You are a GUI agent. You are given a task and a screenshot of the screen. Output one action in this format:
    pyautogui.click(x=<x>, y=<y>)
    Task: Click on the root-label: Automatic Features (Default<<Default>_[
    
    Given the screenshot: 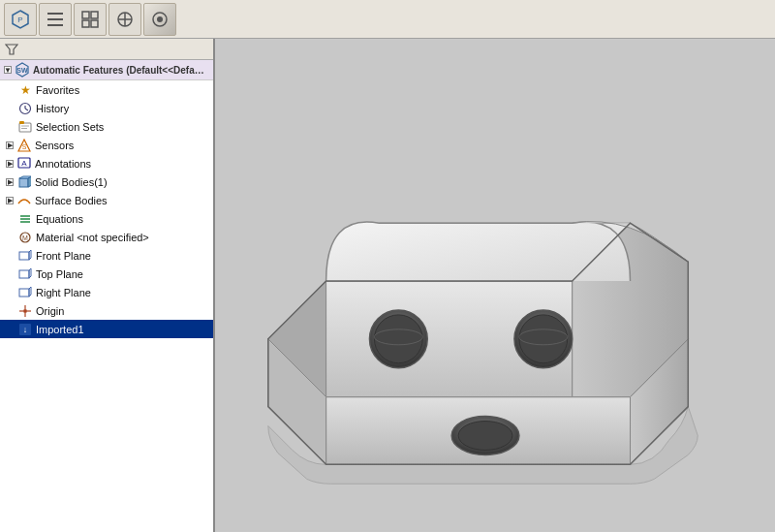 What is the action you would take?
    pyautogui.click(x=121, y=70)
    